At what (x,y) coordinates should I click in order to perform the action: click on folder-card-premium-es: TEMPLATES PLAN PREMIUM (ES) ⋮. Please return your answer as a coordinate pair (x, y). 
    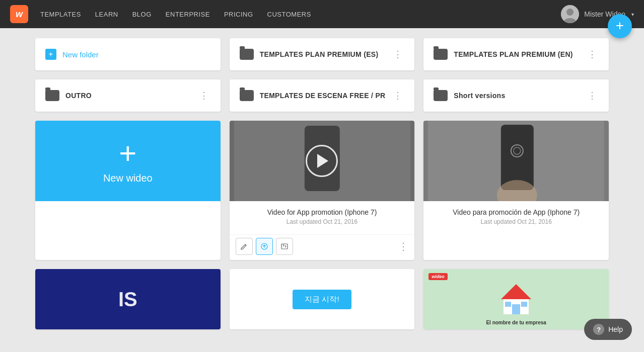
    Looking at the image, I should click on (322, 54).